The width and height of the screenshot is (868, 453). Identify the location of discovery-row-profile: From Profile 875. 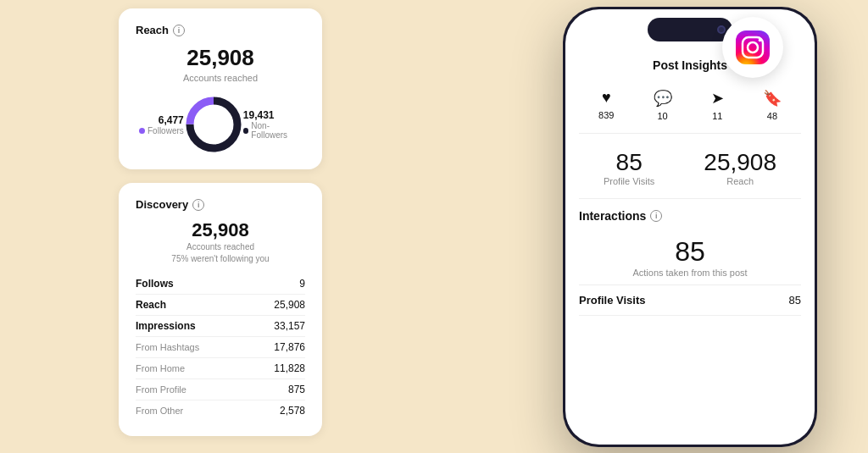
(220, 389).